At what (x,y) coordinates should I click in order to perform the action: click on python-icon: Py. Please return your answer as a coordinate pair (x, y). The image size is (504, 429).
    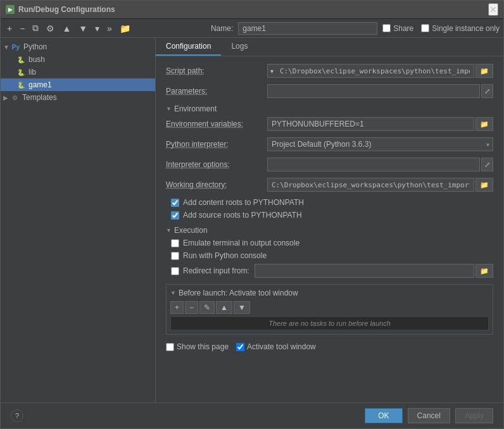
    Looking at the image, I should click on (16, 47).